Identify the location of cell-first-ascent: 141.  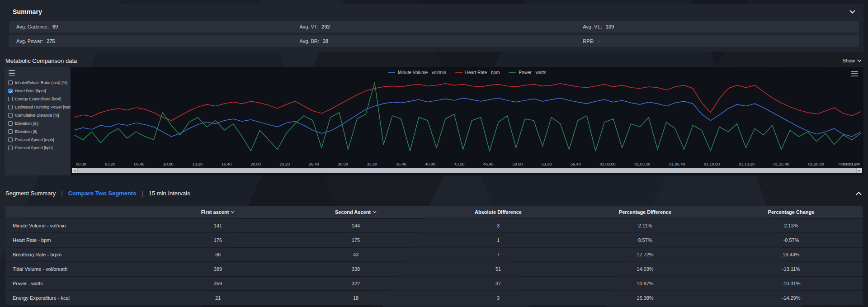
(218, 226).